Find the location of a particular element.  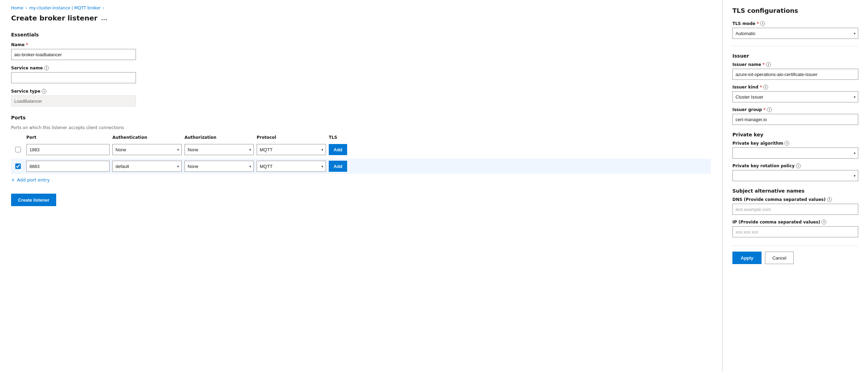

issuer-name-input is located at coordinates (796, 74).